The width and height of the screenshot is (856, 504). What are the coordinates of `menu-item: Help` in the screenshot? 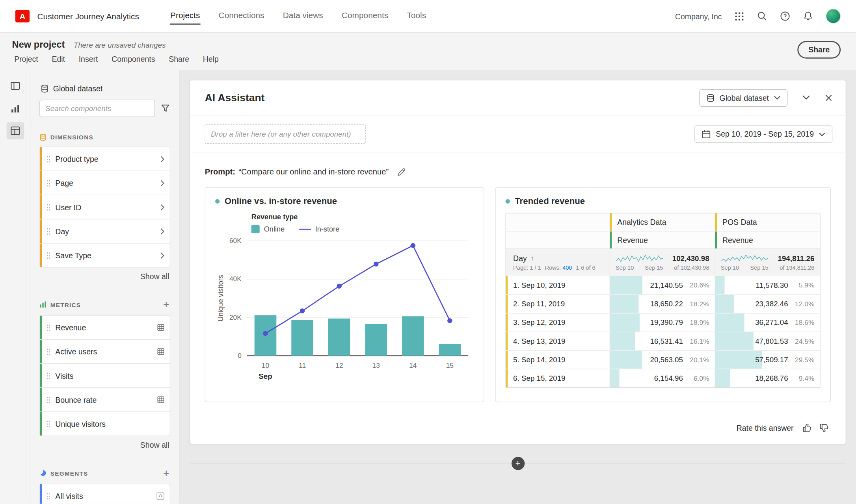 It's located at (211, 59).